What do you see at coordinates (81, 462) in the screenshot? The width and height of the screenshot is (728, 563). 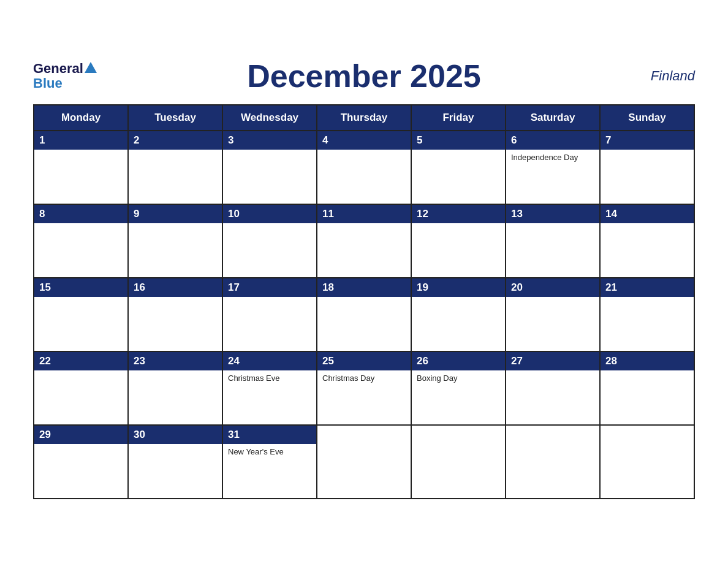 I see `day-cell-29: 29` at bounding box center [81, 462].